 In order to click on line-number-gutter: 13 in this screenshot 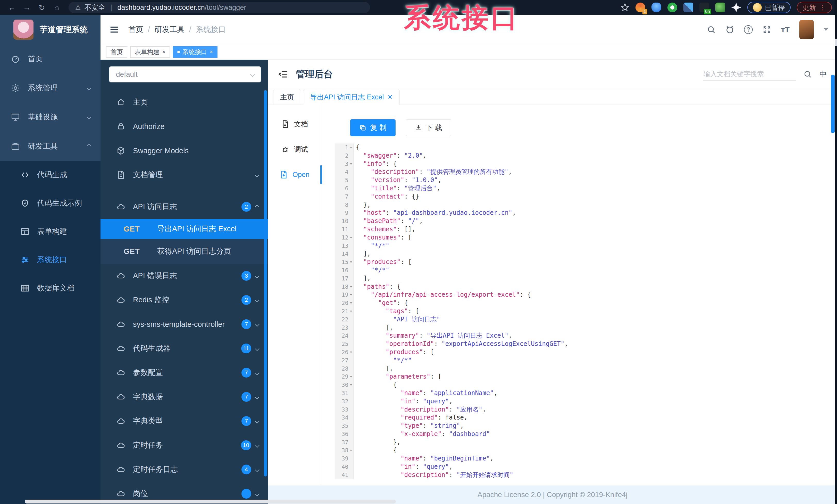, I will do `click(344, 246)`.